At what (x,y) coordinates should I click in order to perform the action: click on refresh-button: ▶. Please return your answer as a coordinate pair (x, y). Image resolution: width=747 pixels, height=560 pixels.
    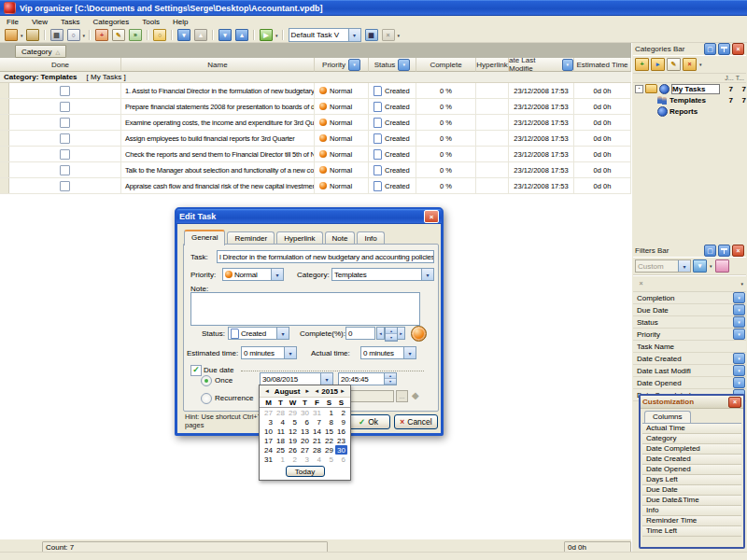
    Looking at the image, I should click on (266, 35).